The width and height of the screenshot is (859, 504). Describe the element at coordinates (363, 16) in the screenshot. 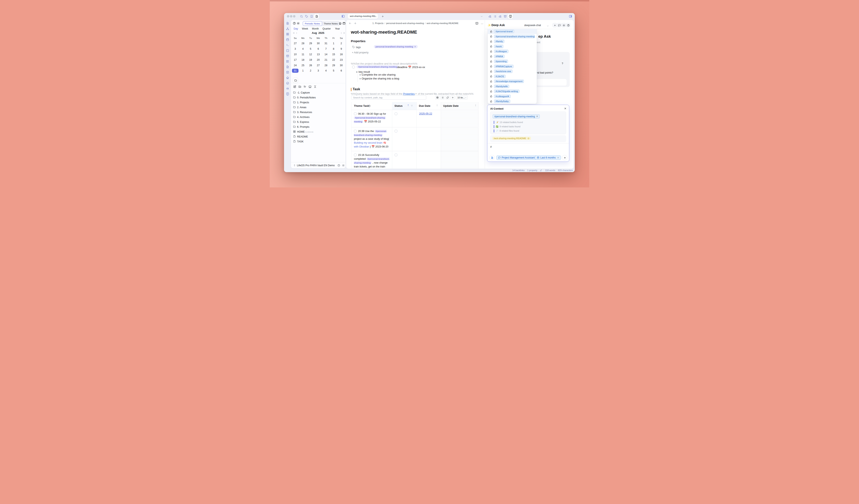

I see `tab: wot-sharing-meeting.RE...` at that location.